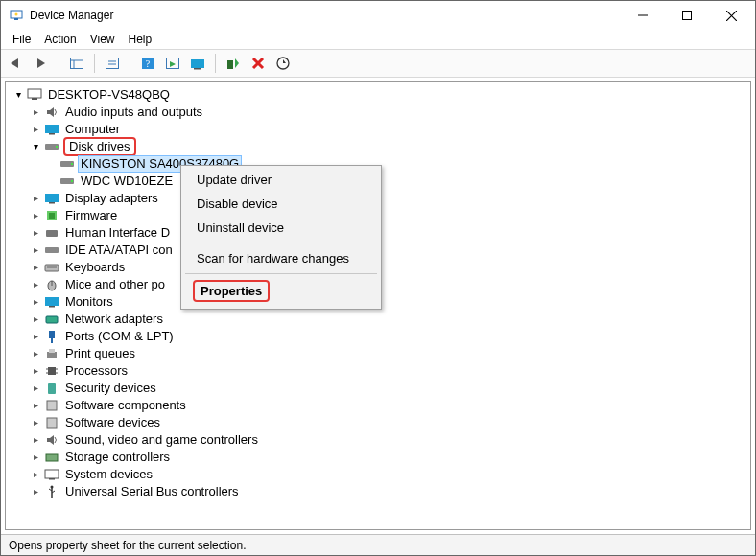  What do you see at coordinates (119, 336) in the screenshot?
I see `node-label: Ports (COM & LPT)` at bounding box center [119, 336].